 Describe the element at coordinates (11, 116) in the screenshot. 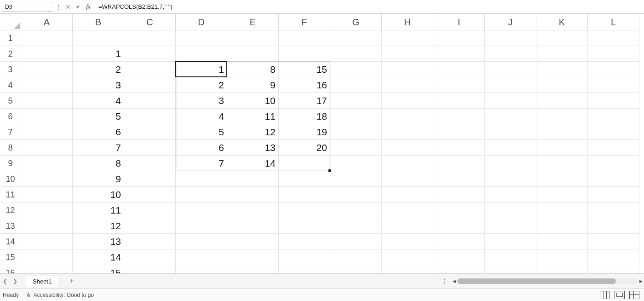

I see `row-header-6: 6` at that location.